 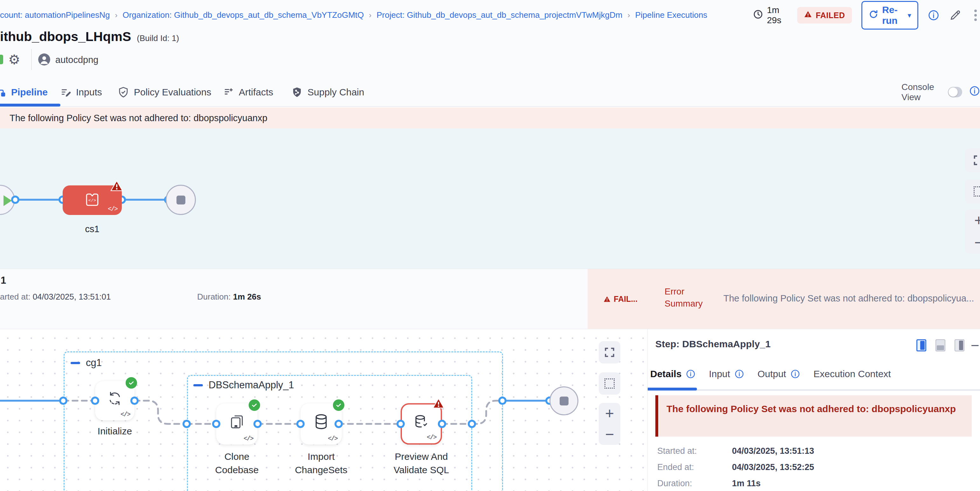 I want to click on field-started-at-label: Started at:, so click(x=677, y=451).